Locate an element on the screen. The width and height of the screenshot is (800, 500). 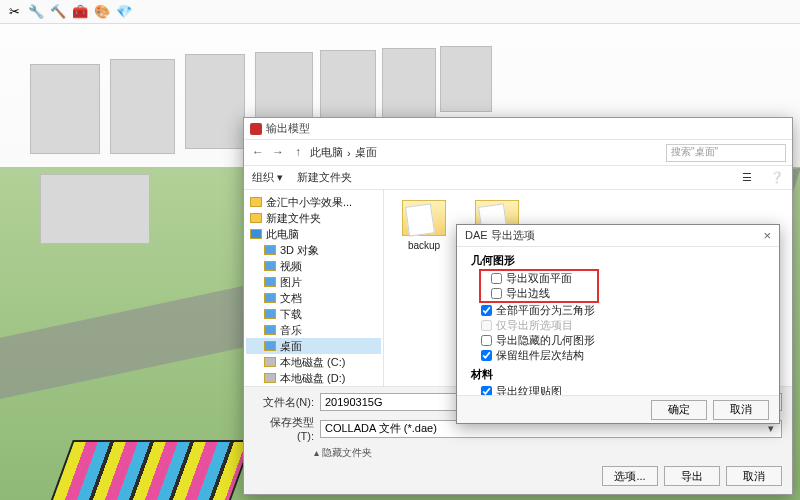
plugin-toolbar: ✂ 🔧 🔨 🧰 🎨 💎 is located at coordinates (400, 12).